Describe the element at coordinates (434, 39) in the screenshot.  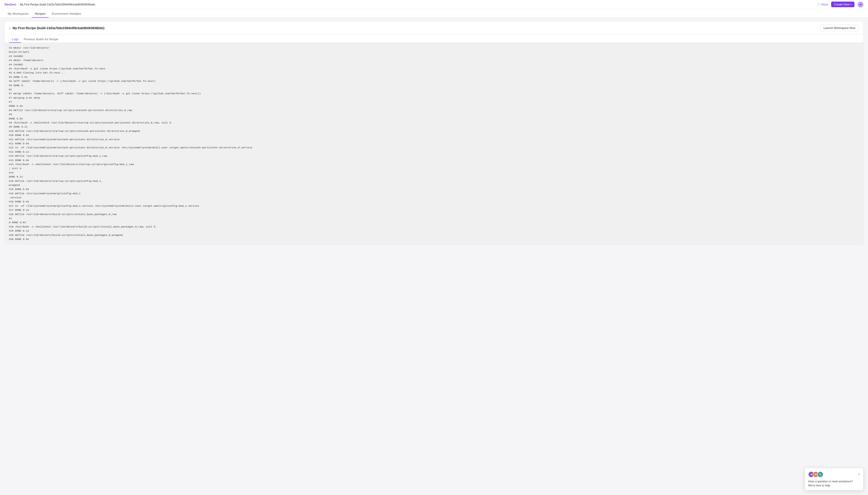
I see `inner-tabs: Logs Previous Builds for Recipe` at that location.